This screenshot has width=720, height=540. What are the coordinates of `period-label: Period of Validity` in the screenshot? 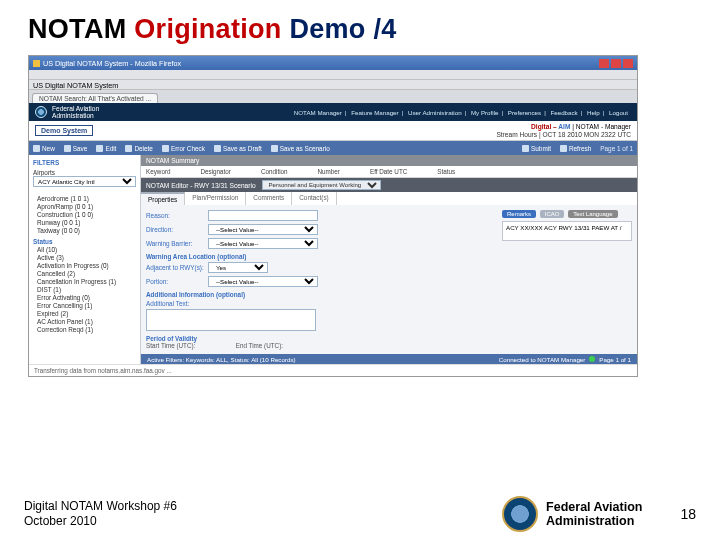 It's located at (172, 338).